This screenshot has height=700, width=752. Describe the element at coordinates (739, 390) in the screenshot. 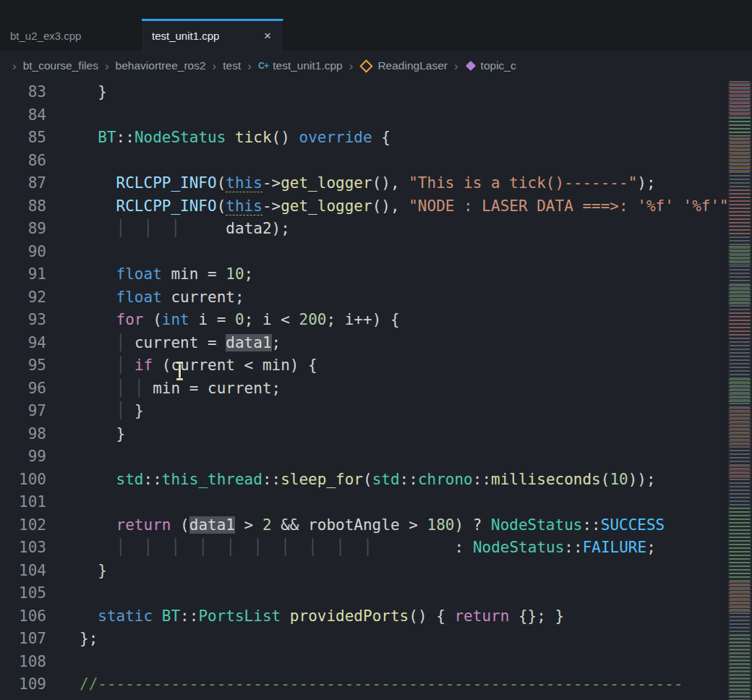

I see `minimap` at that location.